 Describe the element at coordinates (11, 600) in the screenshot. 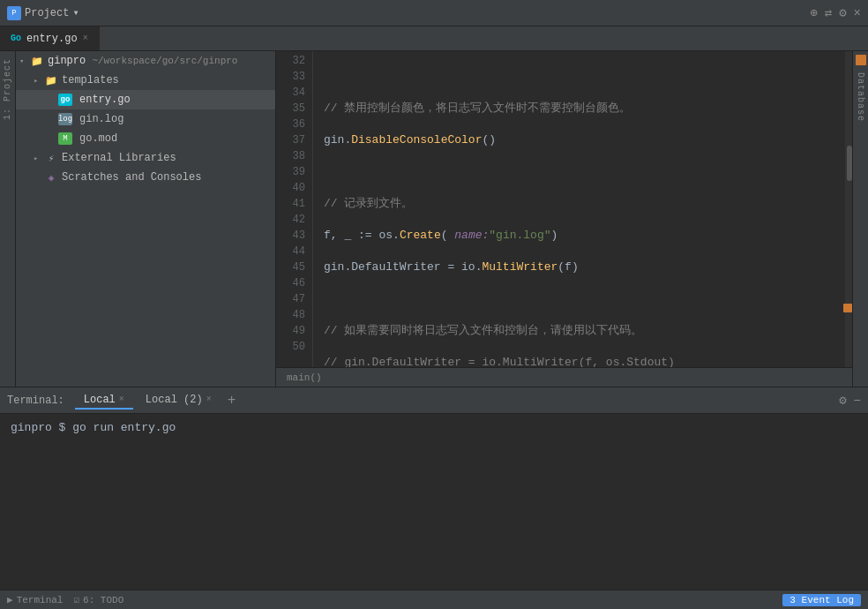

I see `terminal-status-icon: ▶` at that location.